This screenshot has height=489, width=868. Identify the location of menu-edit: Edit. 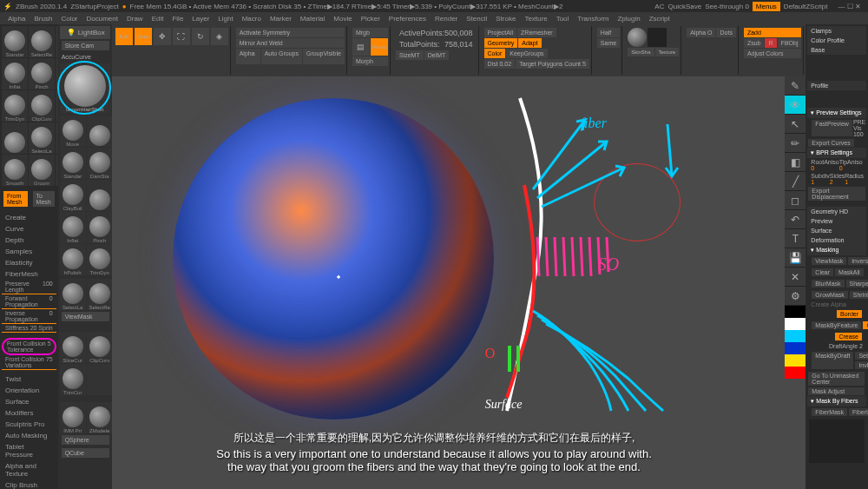
(158, 19).